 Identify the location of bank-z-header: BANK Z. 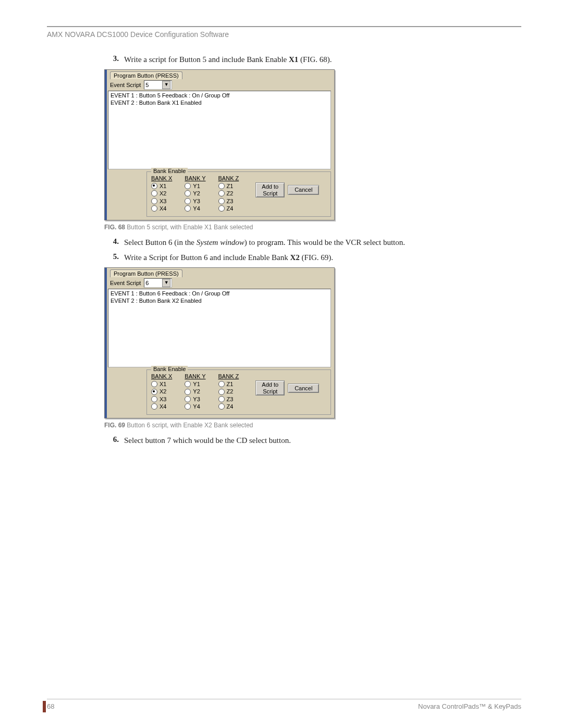
(229, 178).